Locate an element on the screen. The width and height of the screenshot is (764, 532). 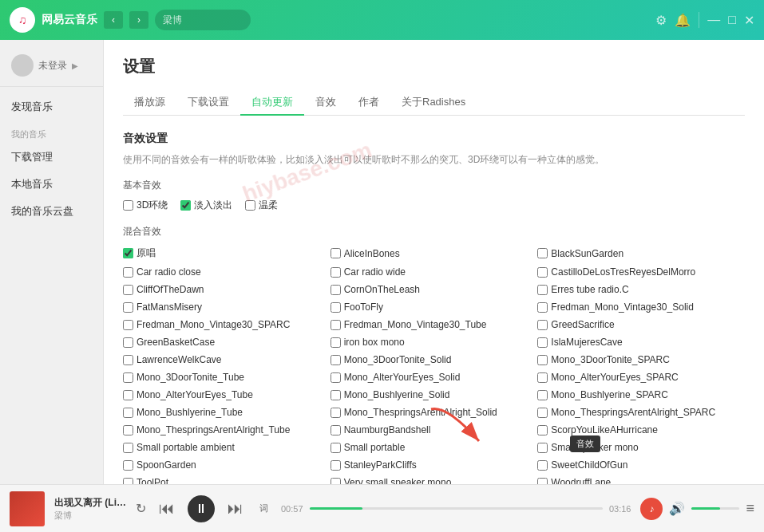
effect-item: Mono_ThespringsArentAlright_SPARC is located at coordinates (641, 412).